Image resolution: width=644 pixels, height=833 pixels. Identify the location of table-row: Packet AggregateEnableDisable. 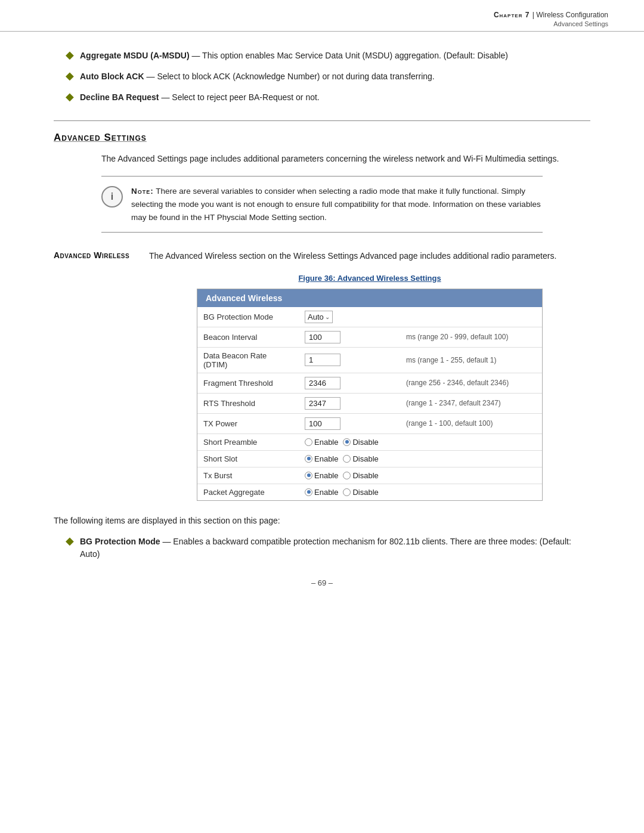
(370, 492).